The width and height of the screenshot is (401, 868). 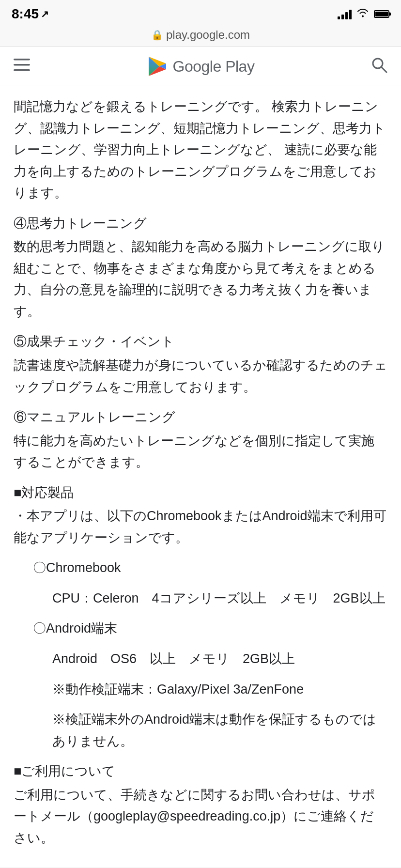 I want to click on android-spec2: ※動作検証端末：Galaxy/Pixel 3a/ZenFone, so click(x=220, y=690).